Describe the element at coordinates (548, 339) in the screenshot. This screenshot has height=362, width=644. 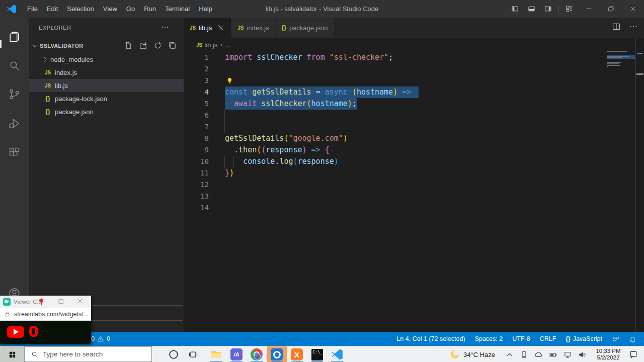
I see `status-eol: CRLF` at that location.